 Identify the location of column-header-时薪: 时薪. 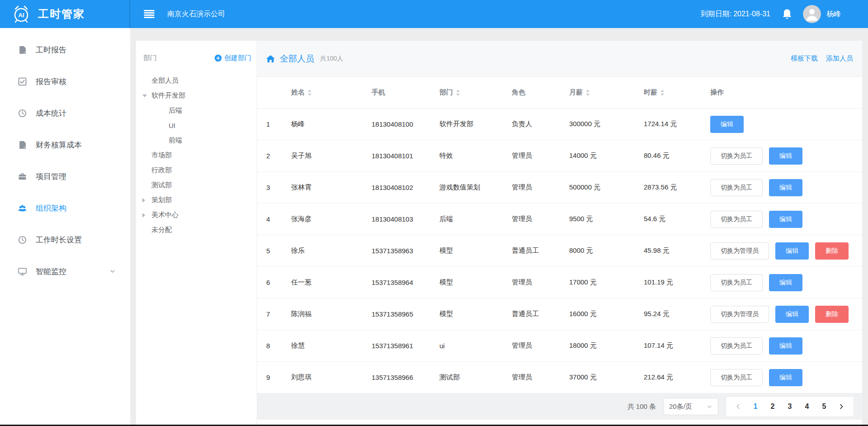
(677, 92).